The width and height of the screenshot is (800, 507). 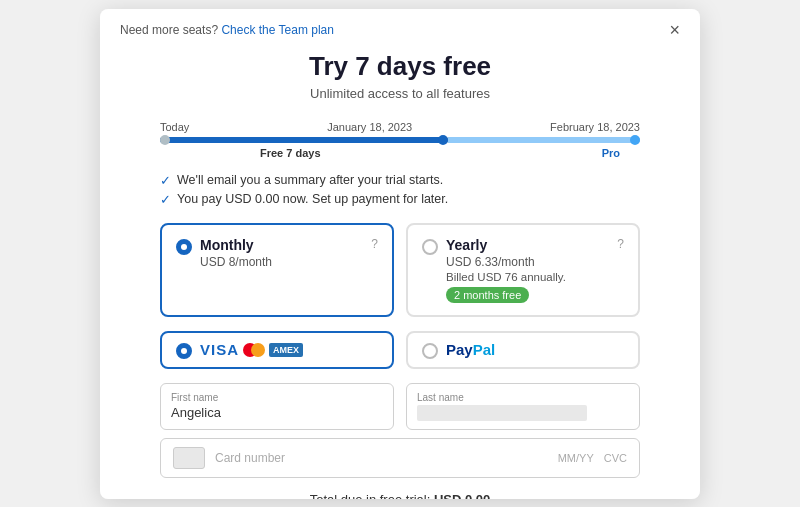 I want to click on mastercard-icon, so click(x=254, y=350).